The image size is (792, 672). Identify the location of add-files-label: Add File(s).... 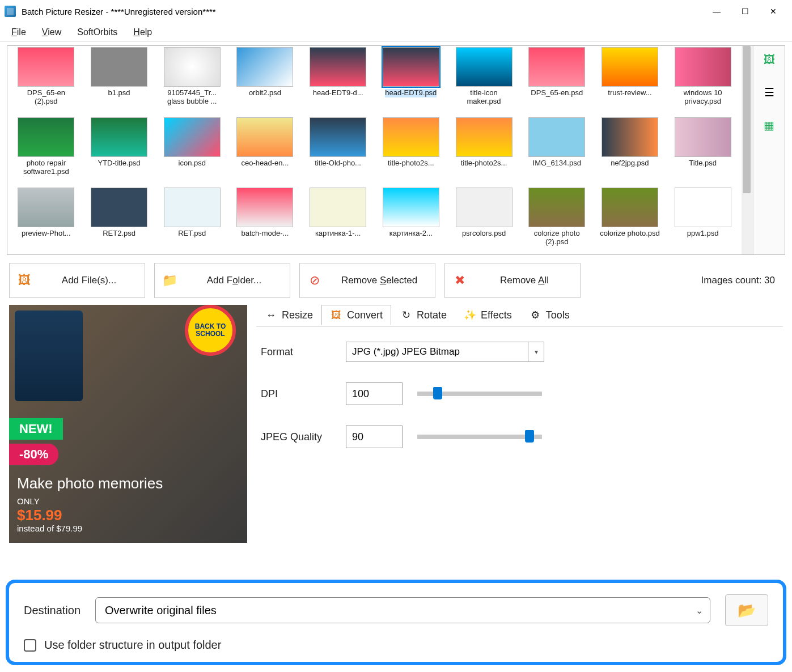
(89, 280).